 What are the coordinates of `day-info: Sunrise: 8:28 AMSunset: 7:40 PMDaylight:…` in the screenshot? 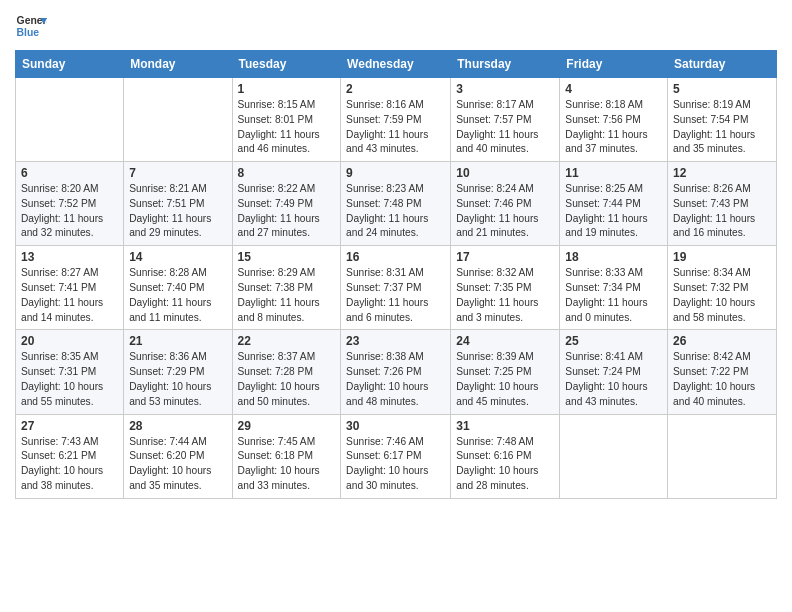 It's located at (178, 296).